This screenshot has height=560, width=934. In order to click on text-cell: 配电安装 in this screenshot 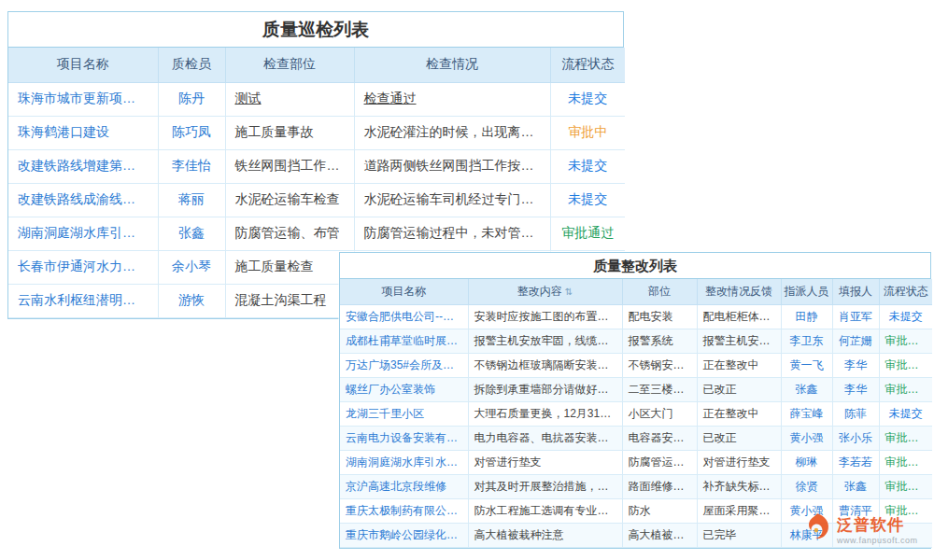, I will do `click(659, 316)`.